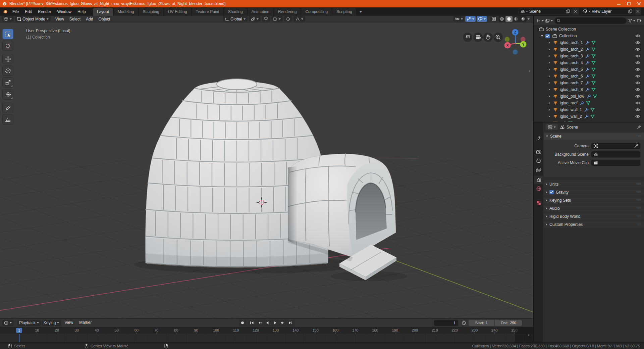 This screenshot has height=349, width=644. Describe the element at coordinates (19, 330) in the screenshot. I see `current-frame-badge: 1` at that location.